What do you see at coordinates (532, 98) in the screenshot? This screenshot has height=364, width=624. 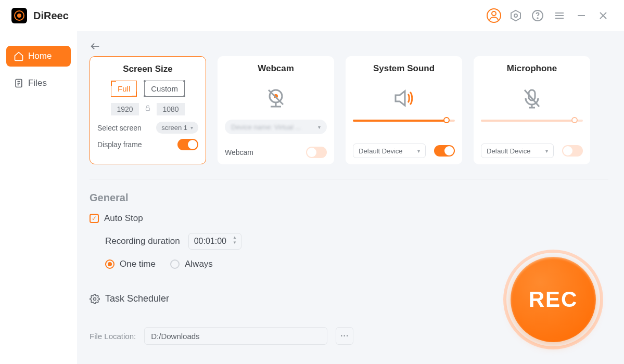 I see `microphone-off-icon` at bounding box center [532, 98].